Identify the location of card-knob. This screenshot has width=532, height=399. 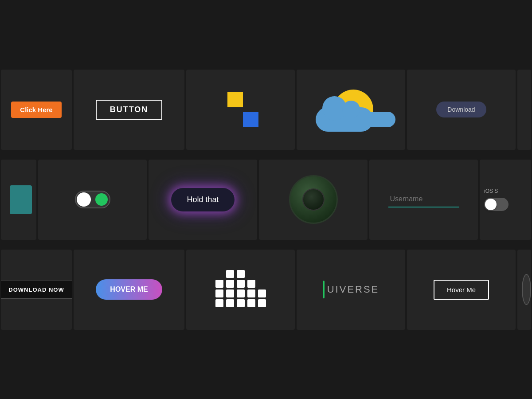
(313, 200).